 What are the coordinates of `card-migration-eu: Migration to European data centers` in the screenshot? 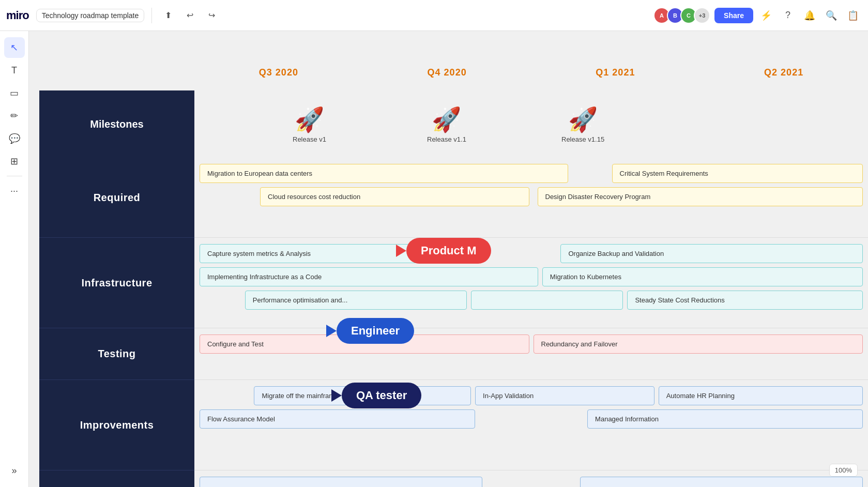 It's located at (384, 174).